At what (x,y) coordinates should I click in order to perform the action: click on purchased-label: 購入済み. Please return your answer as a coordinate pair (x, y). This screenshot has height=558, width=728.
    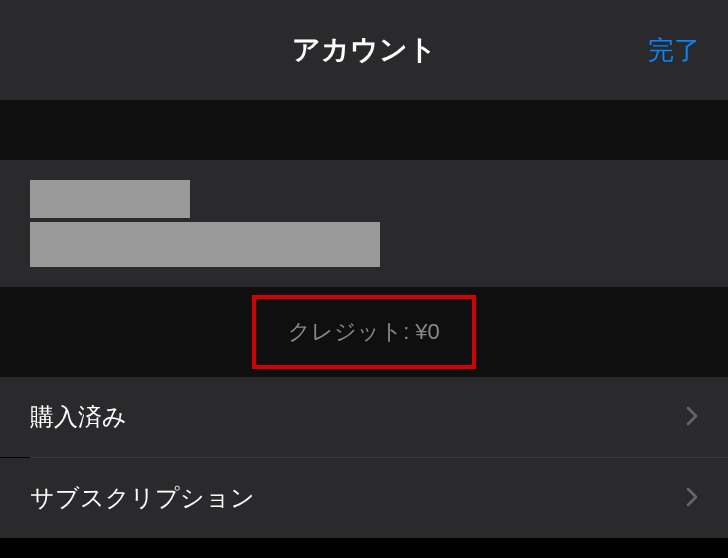
    Looking at the image, I should click on (78, 417).